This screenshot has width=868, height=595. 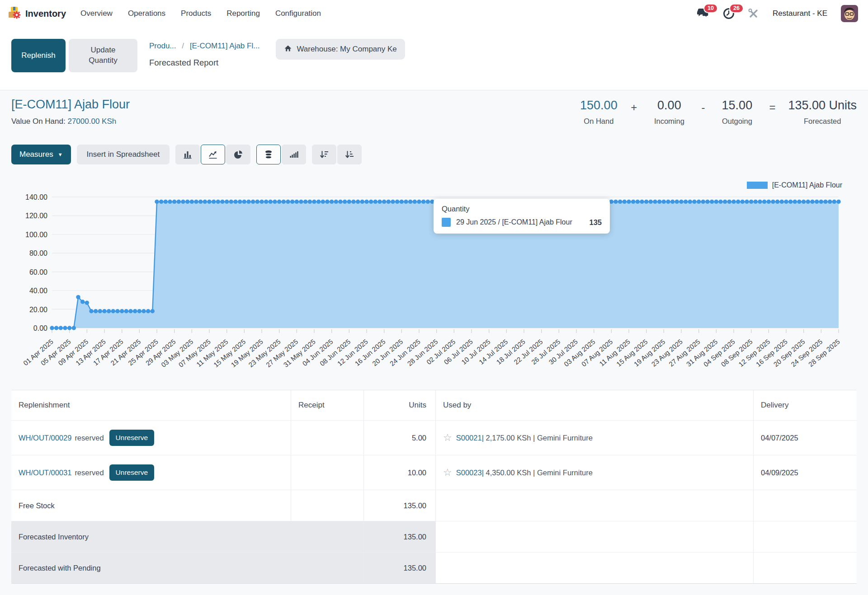 What do you see at coordinates (204, 53) in the screenshot?
I see `breadcrumb: Produ... / [E-COM11] Ajab Fl... Forecast…` at bounding box center [204, 53].